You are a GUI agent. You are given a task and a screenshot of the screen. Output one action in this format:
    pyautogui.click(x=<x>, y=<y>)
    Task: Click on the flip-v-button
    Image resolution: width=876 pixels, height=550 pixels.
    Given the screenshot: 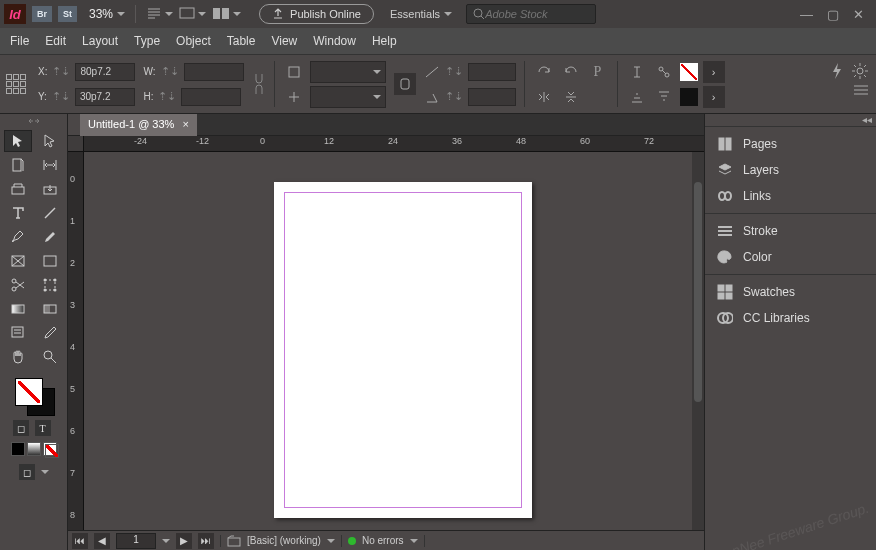 What is the action you would take?
    pyautogui.click(x=571, y=97)
    